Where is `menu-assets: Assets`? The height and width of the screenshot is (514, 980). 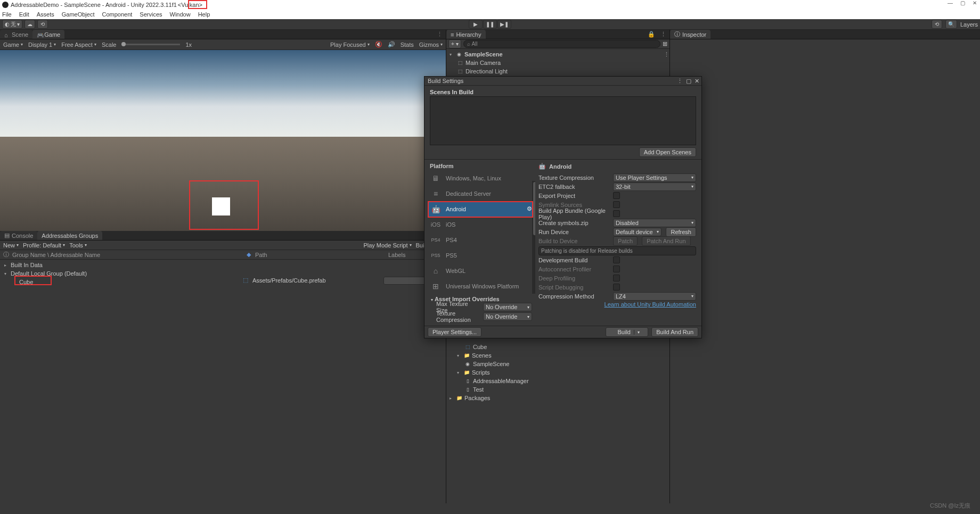
menu-assets: Assets is located at coordinates (46, 14).